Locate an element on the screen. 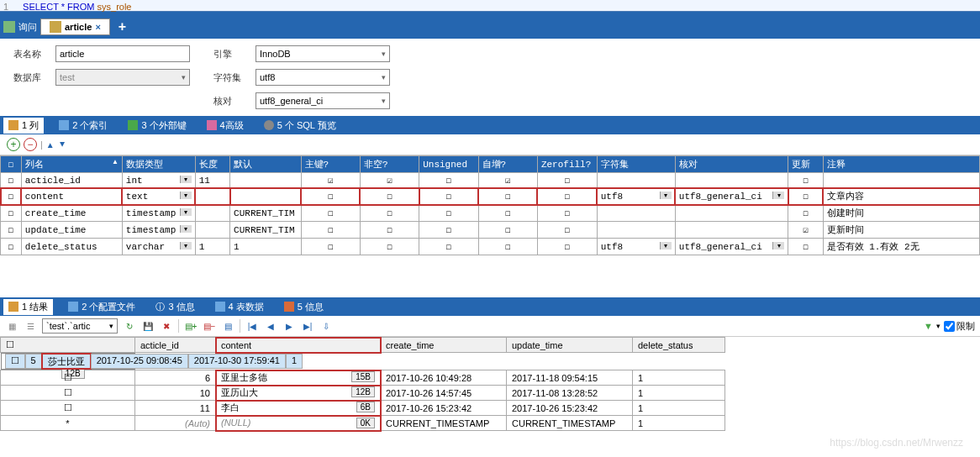  cell-create-time: 2017-10-26 14:57:45 is located at coordinates (444, 393).